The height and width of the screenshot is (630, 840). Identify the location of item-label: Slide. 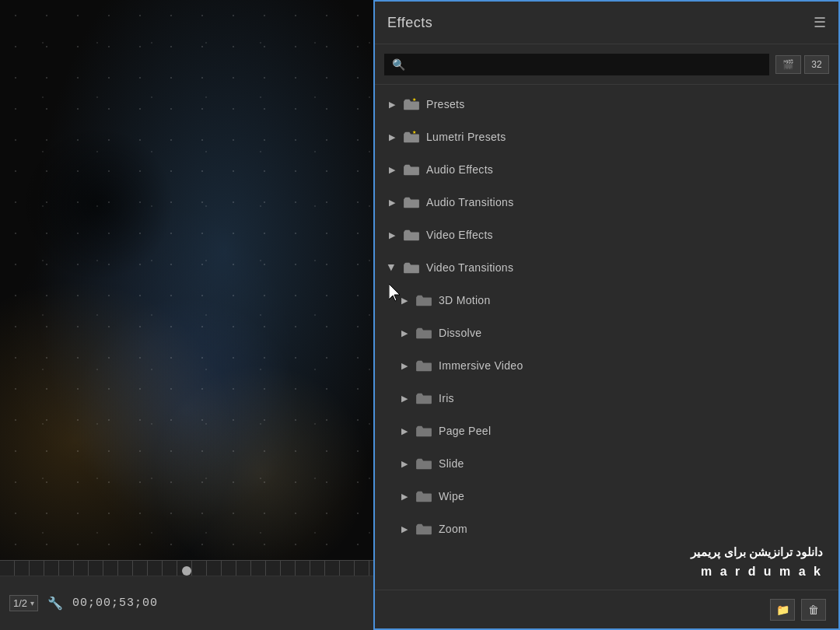
(451, 464).